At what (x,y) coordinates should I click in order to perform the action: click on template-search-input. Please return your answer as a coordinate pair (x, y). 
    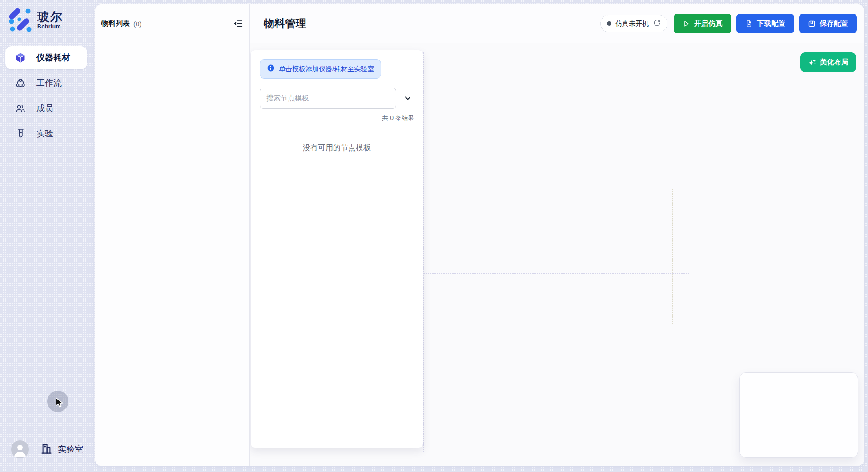
    Looking at the image, I should click on (328, 98).